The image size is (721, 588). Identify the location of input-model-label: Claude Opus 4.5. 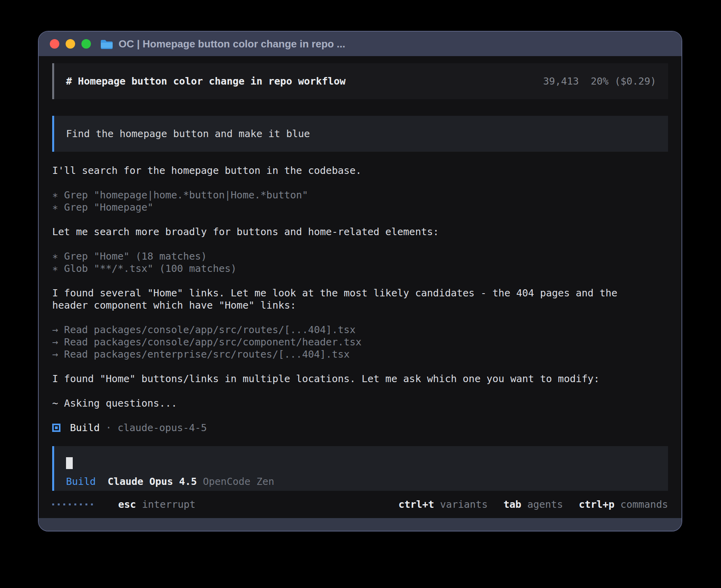
(152, 481).